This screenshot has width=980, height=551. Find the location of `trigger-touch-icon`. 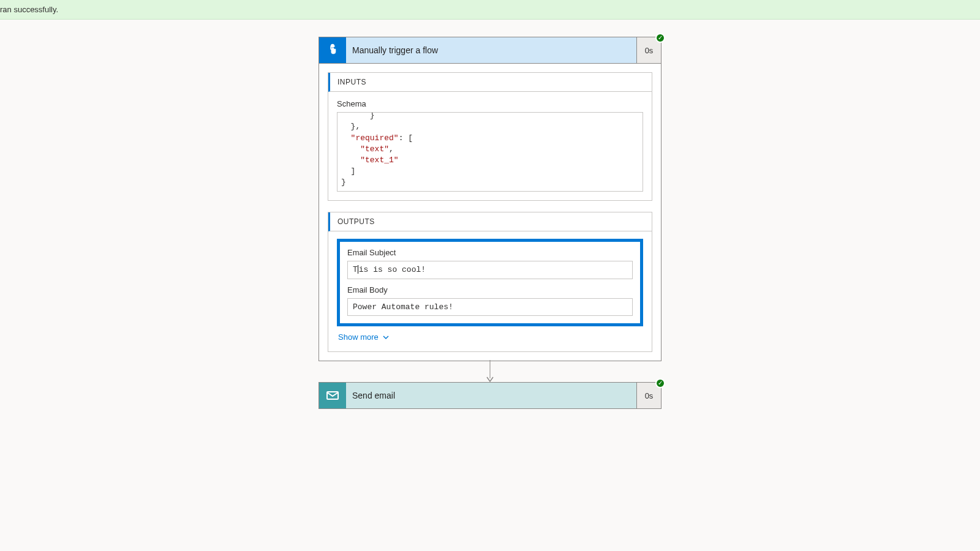

trigger-touch-icon is located at coordinates (333, 50).